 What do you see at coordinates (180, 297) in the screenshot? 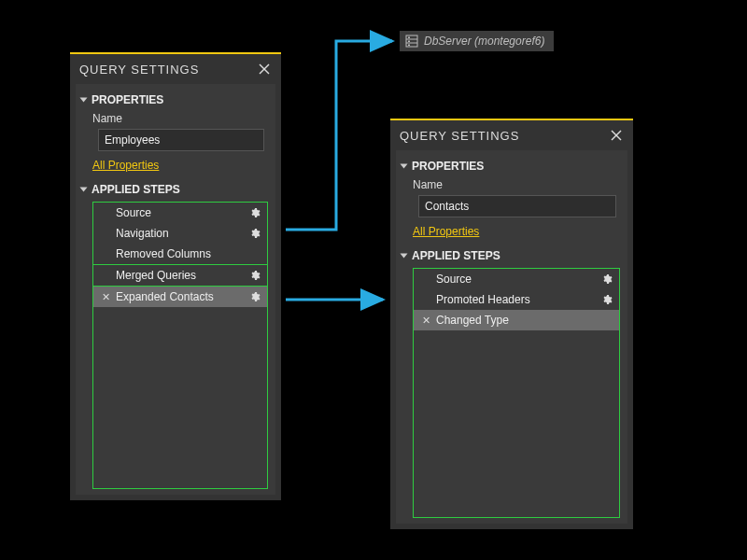
I see `step-label: Expanded Contacts` at bounding box center [180, 297].